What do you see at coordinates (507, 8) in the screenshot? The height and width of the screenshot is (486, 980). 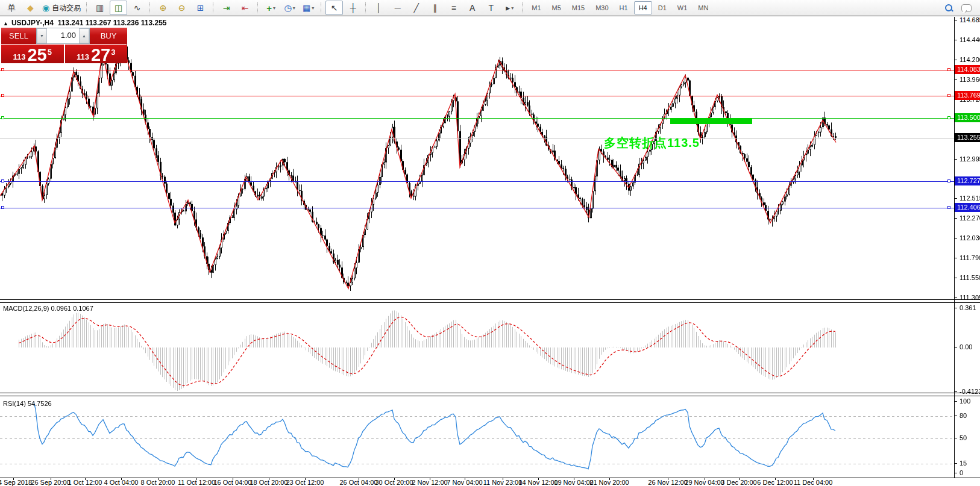 I see `arrows-icon: ▸` at bounding box center [507, 8].